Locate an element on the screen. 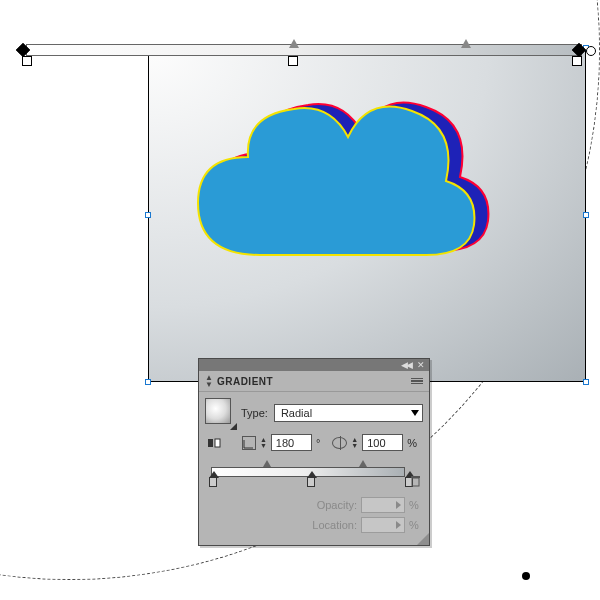  angle-field: 180 is located at coordinates (292, 442).